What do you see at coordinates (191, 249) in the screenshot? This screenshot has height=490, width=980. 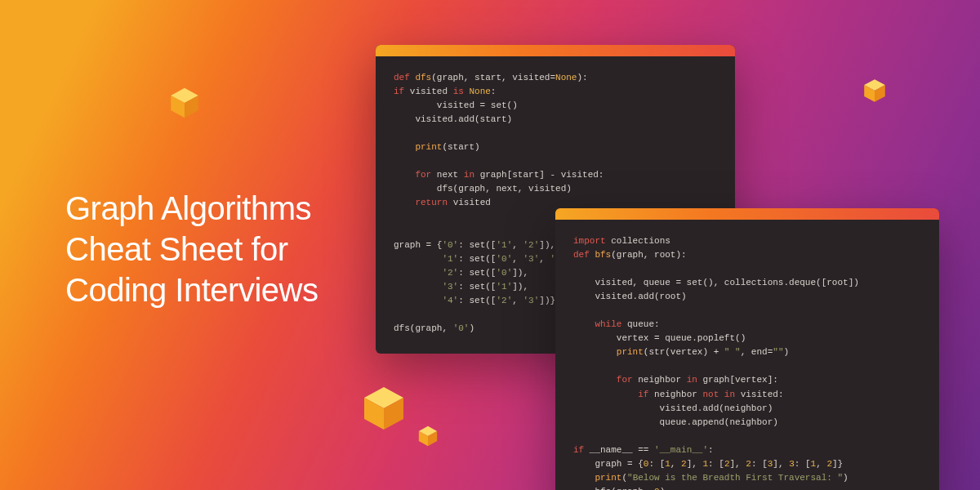 I see `title-line-2: Cheat Sheet for` at bounding box center [191, 249].